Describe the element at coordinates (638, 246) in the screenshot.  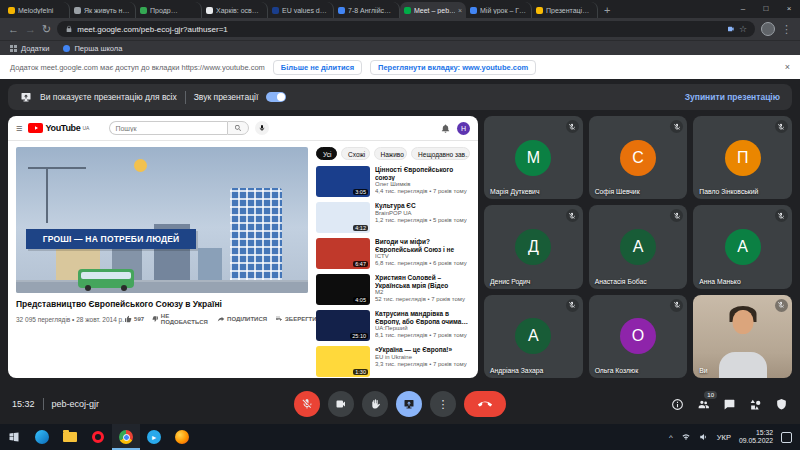
I see `participant-tile-5: А Анастасія Бобас` at that location.